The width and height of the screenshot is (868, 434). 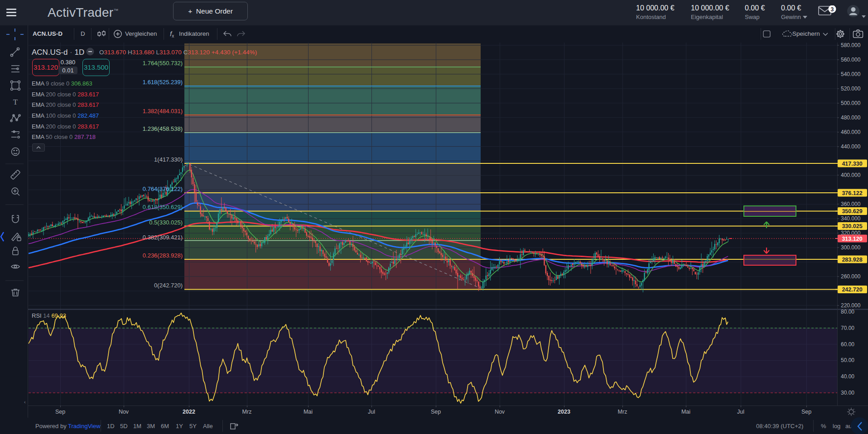 I want to click on svg-text: 242.720, so click(x=852, y=290).